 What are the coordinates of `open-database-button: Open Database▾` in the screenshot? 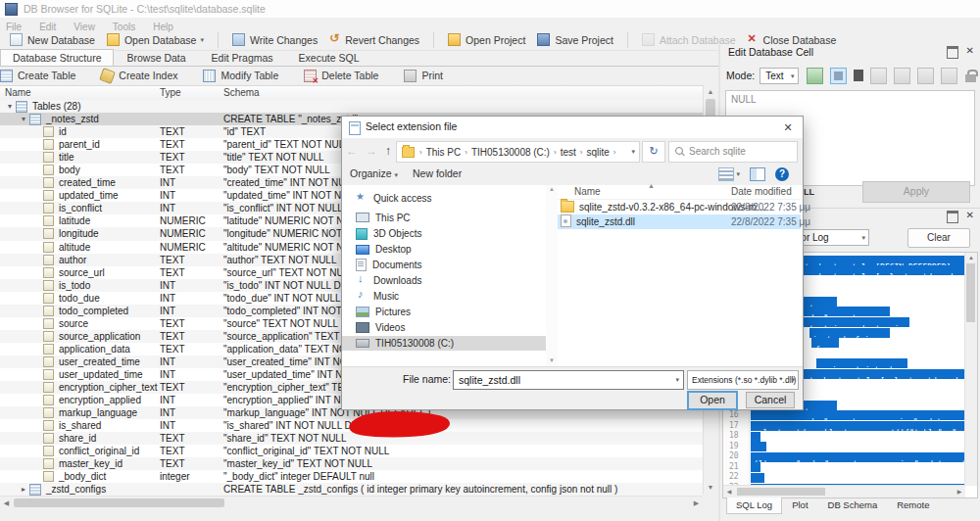 It's located at (155, 39).